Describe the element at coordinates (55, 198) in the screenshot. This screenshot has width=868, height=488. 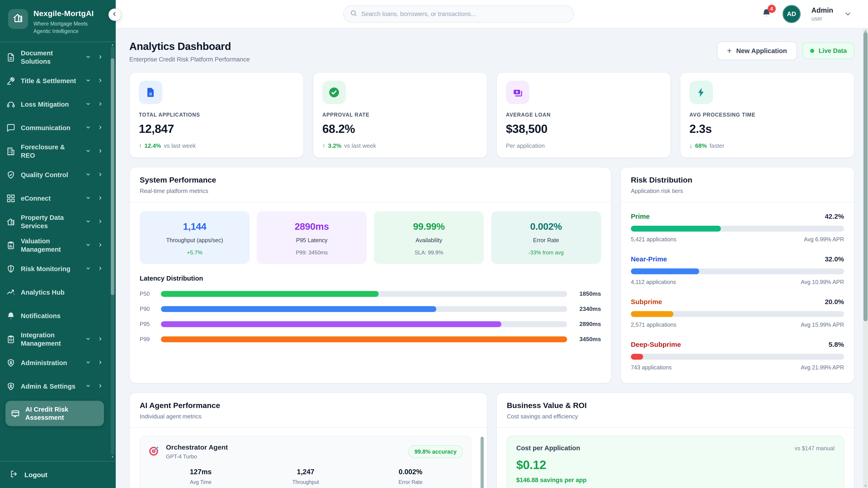
I see `sidebar-item-econnect: eConnect` at that location.